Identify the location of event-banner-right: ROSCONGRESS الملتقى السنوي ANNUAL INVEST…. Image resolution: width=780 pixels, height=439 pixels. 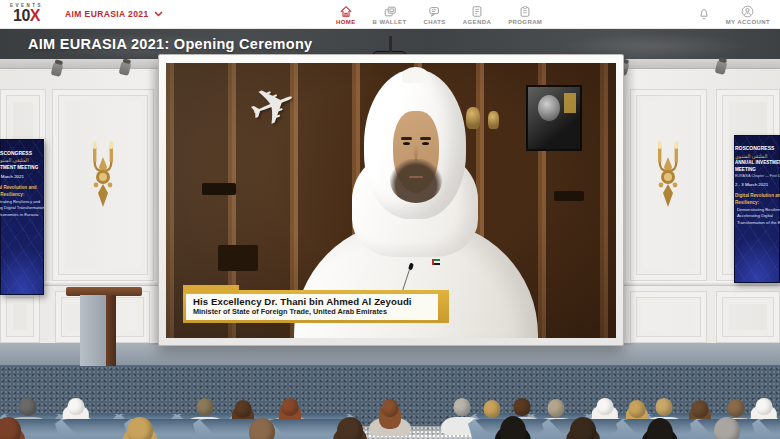
(757, 209).